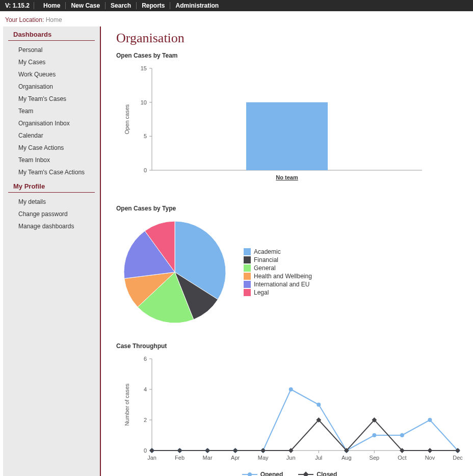 The image size is (473, 476). What do you see at coordinates (319, 458) in the screenshot?
I see `svg-text: Jul` at bounding box center [319, 458].